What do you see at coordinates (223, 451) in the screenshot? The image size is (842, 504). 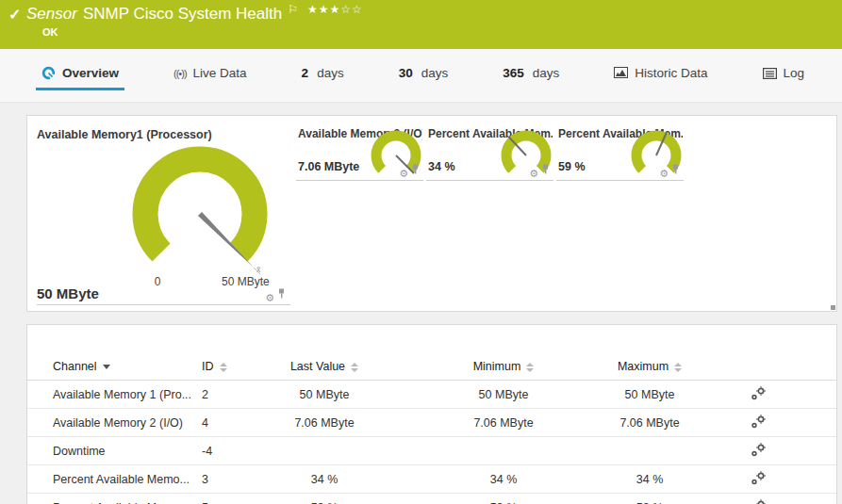 I see `cell-id: -4` at bounding box center [223, 451].